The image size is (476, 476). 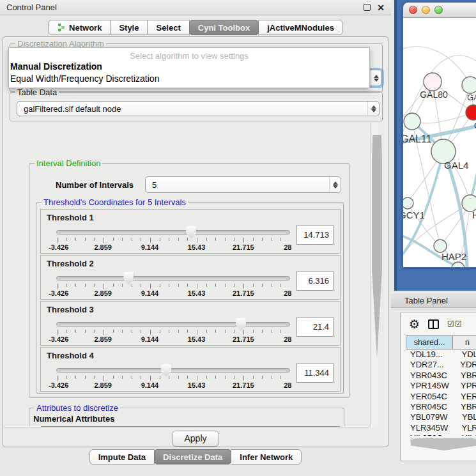 I want to click on node-hap2, so click(x=440, y=246).